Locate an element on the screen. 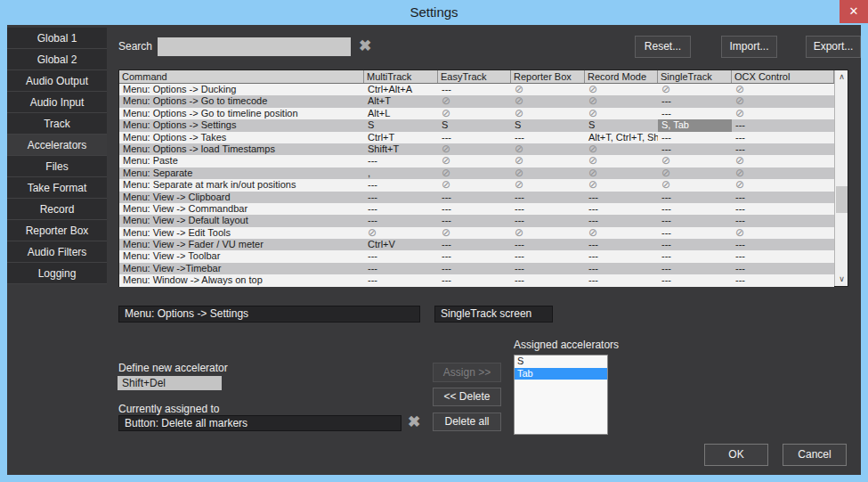  search-clear-icon: ✖ is located at coordinates (365, 46).